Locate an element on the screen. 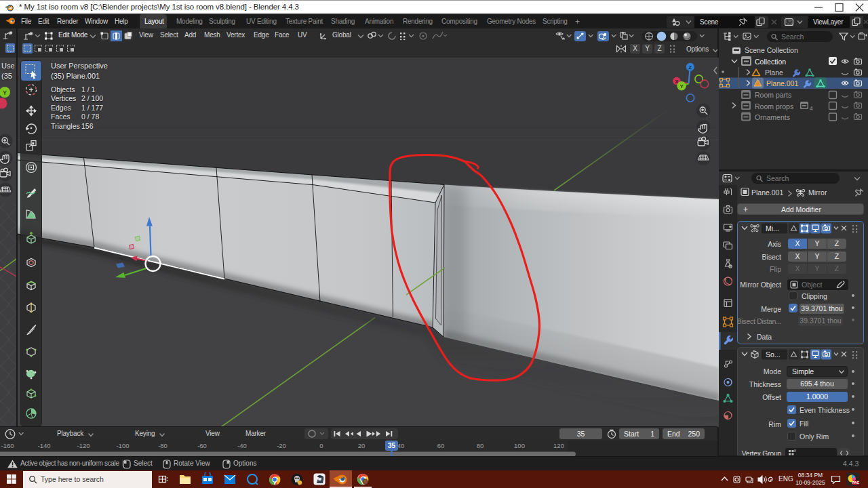 The width and height of the screenshot is (868, 488). svg-text: Room props is located at coordinates (774, 106).